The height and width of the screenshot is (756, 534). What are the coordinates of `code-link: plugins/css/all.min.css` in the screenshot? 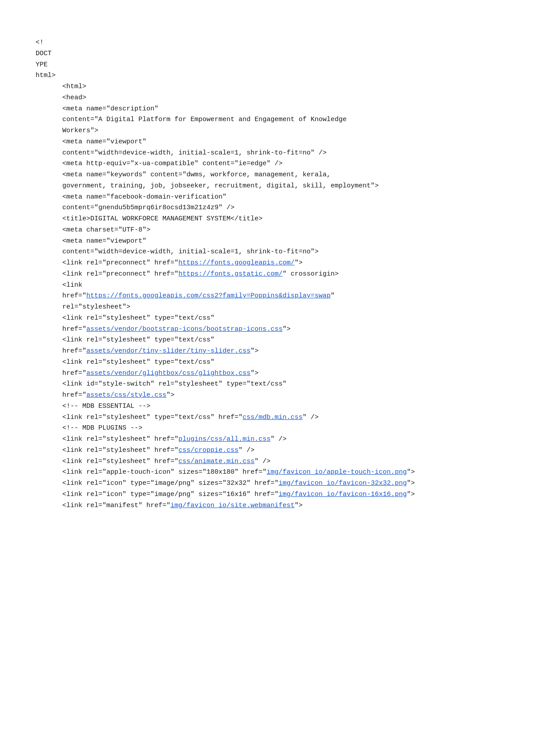 It's located at (224, 439).